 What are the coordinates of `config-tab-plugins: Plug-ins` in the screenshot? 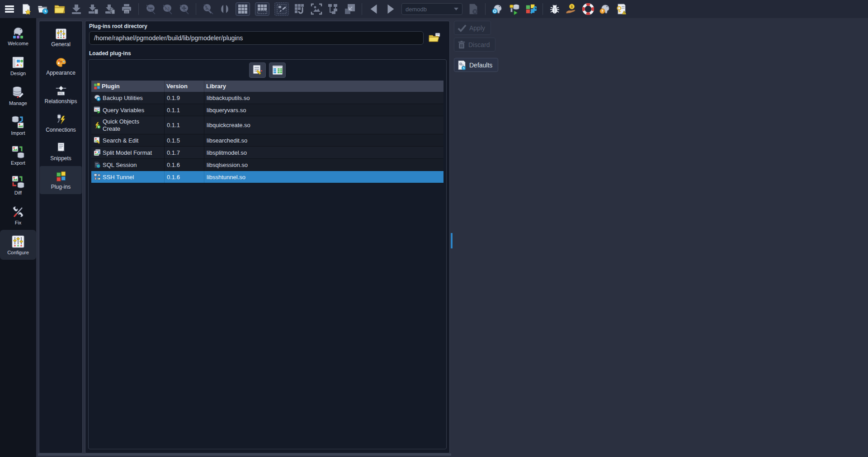 It's located at (61, 180).